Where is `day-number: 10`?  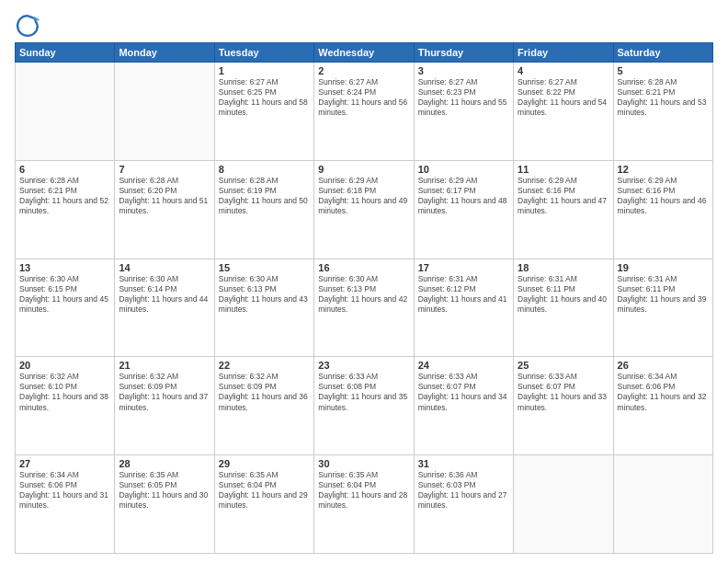 day-number: 10 is located at coordinates (463, 169).